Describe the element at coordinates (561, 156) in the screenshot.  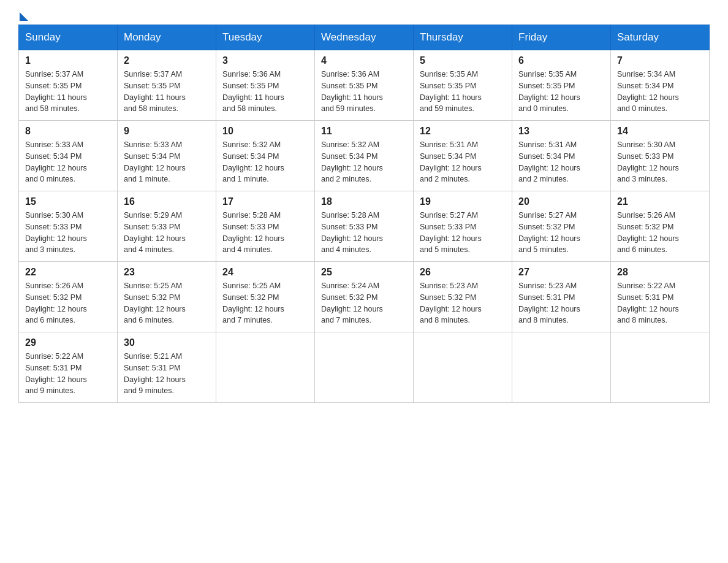
I see `calendar-cell: 13 Sunrise: 5:31 AMSunset: 5:34 PMDaylig…` at that location.